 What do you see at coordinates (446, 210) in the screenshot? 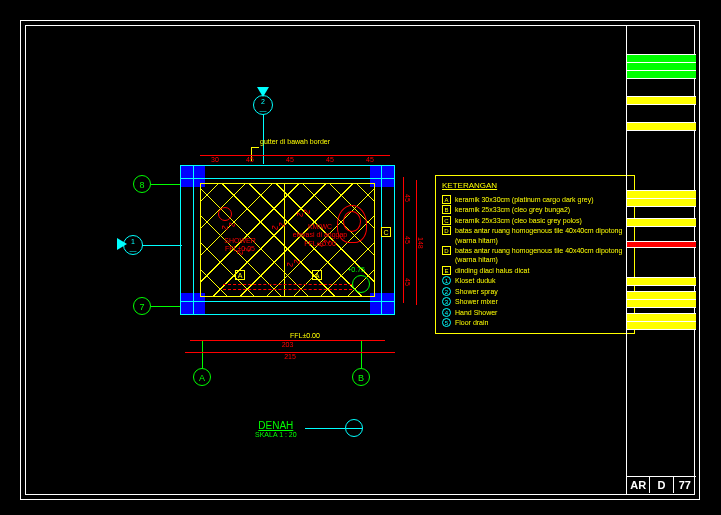
I see `legend-symbol: B` at bounding box center [446, 210].